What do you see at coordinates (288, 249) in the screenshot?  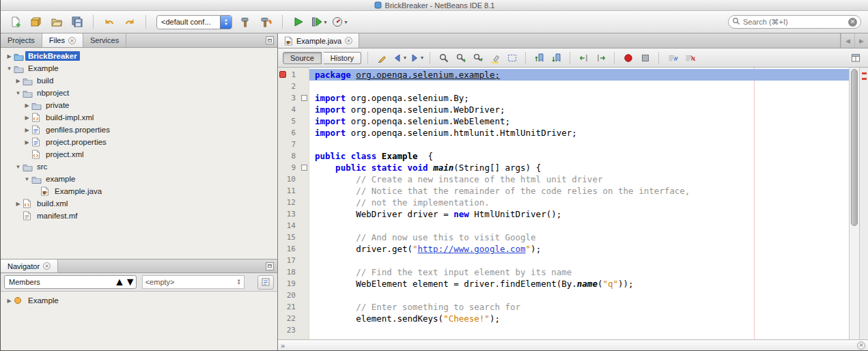 I see `line-number: 16` at bounding box center [288, 249].